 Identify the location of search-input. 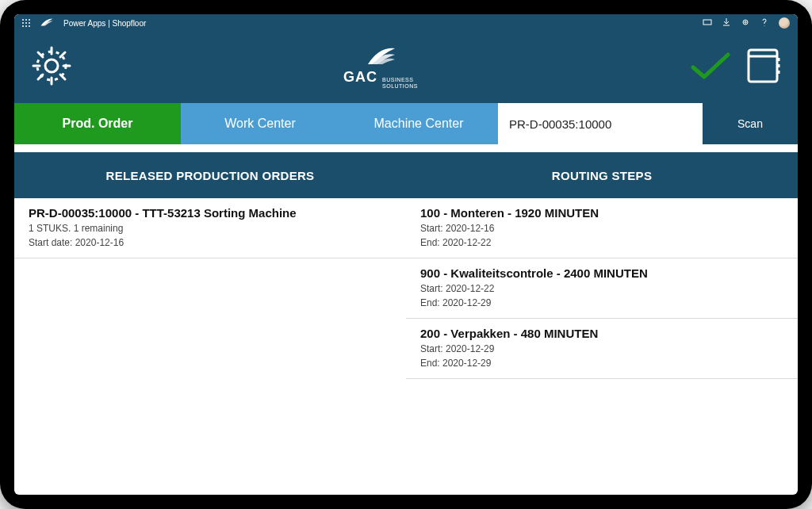
(600, 124).